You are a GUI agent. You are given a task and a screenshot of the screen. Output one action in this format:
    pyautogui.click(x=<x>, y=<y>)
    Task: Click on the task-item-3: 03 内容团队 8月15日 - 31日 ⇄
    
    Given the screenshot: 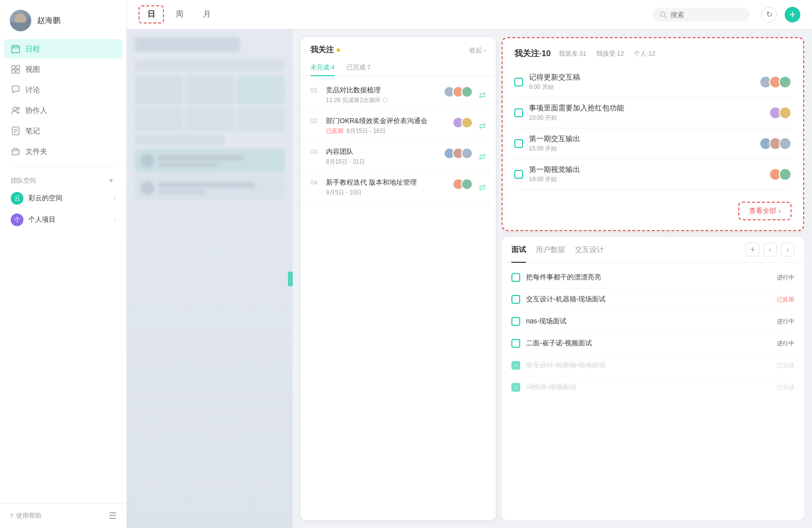 What is the action you would take?
    pyautogui.click(x=398, y=157)
    